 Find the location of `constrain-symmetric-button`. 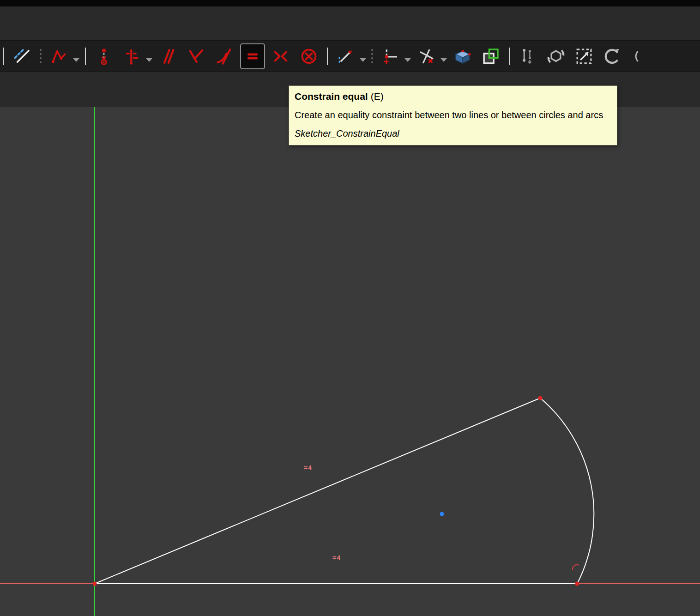

constrain-symmetric-button is located at coordinates (281, 56).